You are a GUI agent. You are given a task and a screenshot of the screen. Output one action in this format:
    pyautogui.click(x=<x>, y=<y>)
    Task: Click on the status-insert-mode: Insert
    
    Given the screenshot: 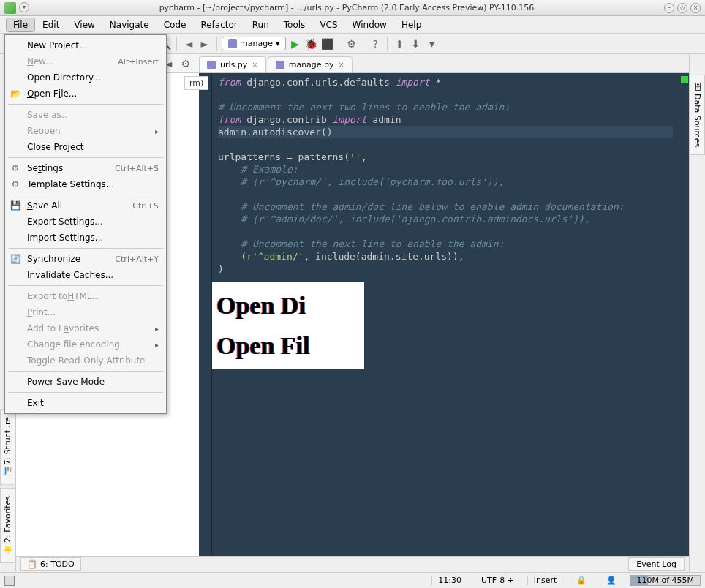 What is the action you would take?
    pyautogui.click(x=546, y=581)
    